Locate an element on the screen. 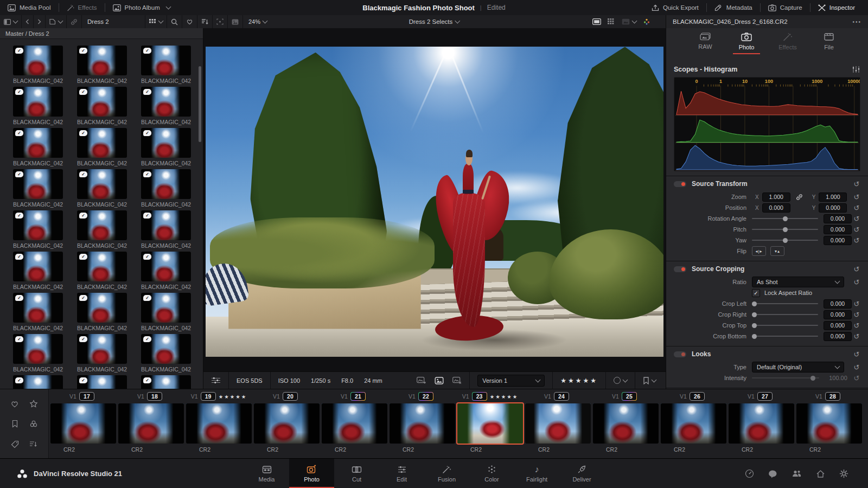 The image size is (868, 488). fit-zoom-button is located at coordinates (220, 22).